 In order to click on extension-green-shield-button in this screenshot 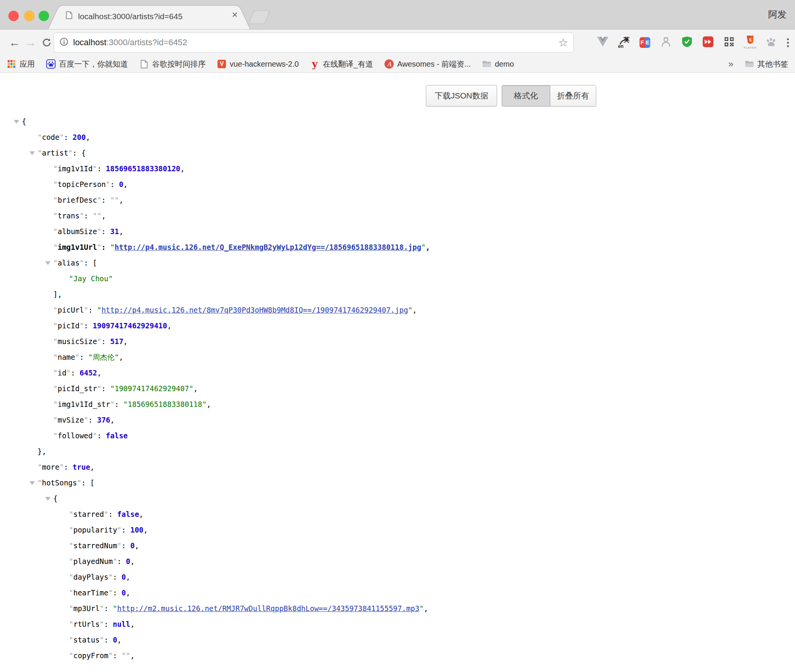, I will do `click(687, 43)`.